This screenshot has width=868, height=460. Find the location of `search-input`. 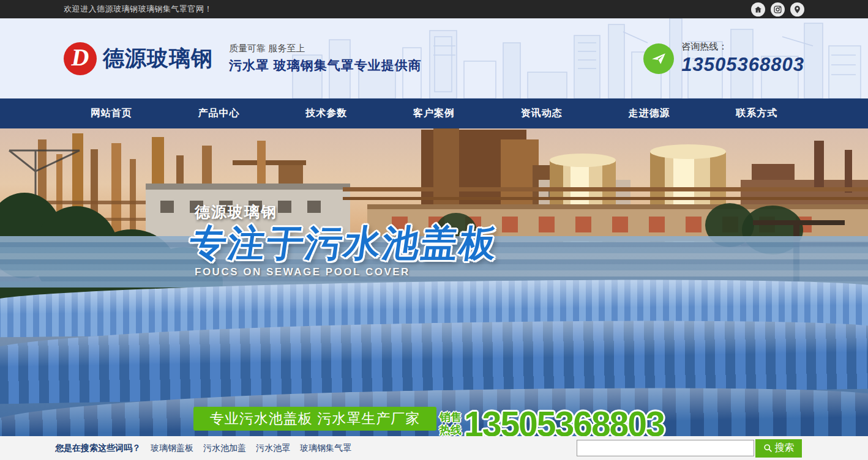

search-input is located at coordinates (665, 448).